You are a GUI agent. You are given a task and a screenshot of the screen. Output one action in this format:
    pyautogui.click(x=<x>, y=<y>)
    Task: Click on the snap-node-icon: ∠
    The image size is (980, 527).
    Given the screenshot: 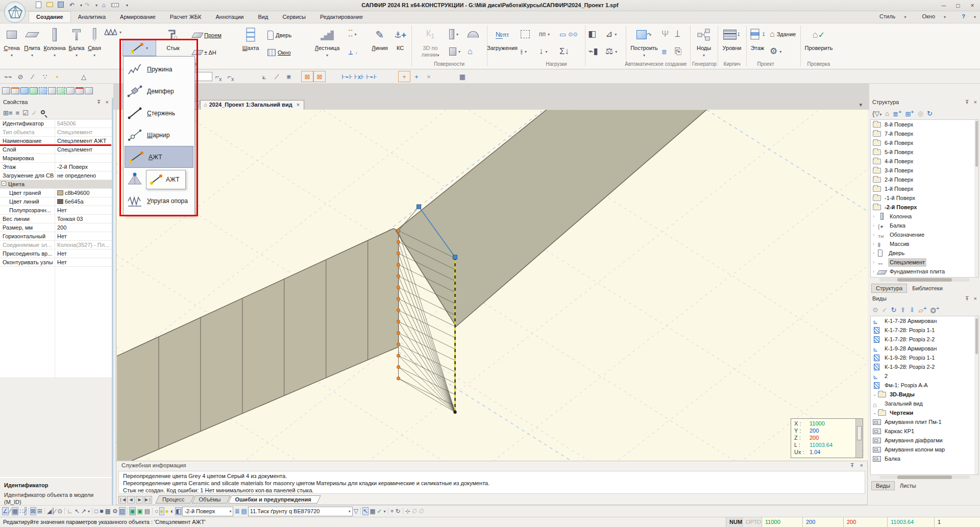 What is the action you would take?
    pyautogui.click(x=5, y=511)
    